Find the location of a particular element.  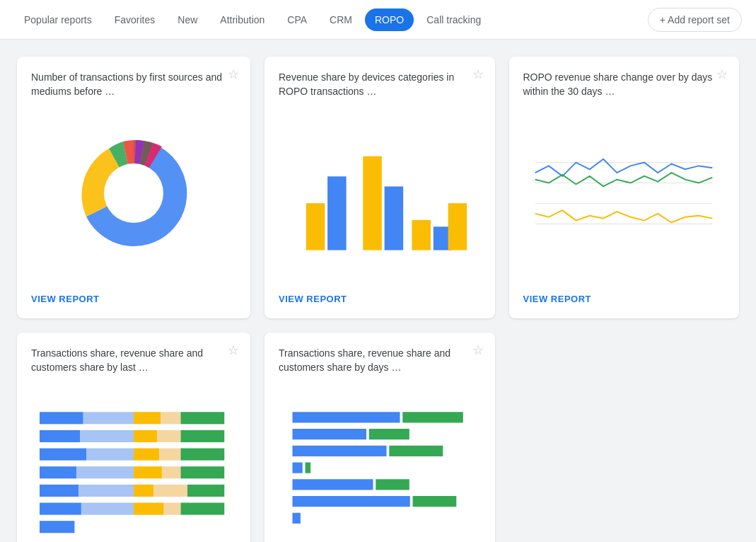

horiz-bar-chart-area is located at coordinates (380, 464).